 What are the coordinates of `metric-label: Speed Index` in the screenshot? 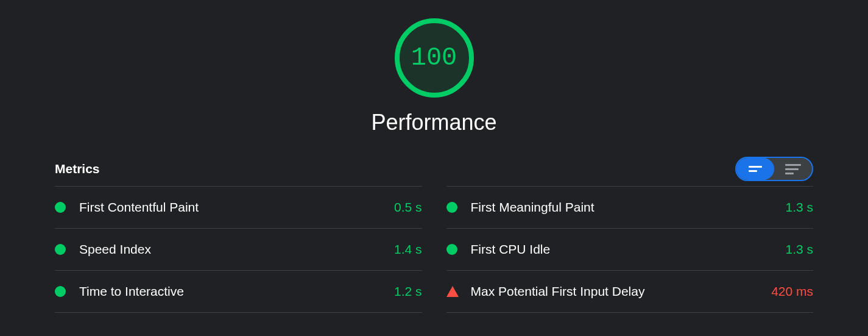 It's located at (236, 249).